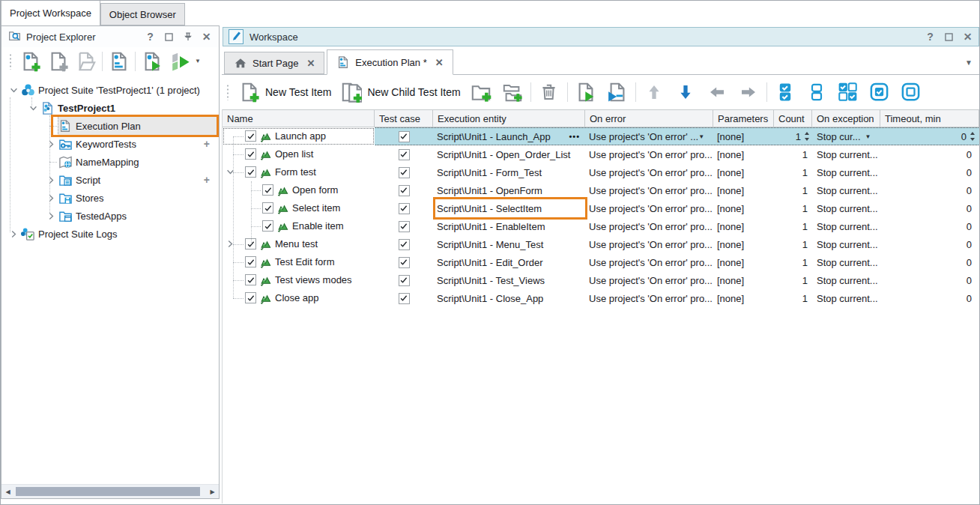 This screenshot has width=980, height=505. What do you see at coordinates (930, 118) in the screenshot?
I see `column-header-timeout-min: Timeout, min` at bounding box center [930, 118].